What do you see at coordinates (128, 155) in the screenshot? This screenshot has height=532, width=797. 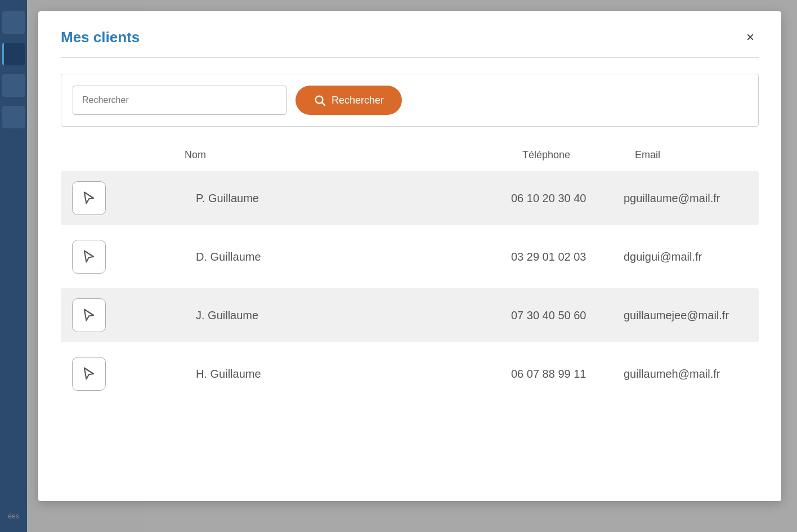 I see `table-header-icon` at bounding box center [128, 155].